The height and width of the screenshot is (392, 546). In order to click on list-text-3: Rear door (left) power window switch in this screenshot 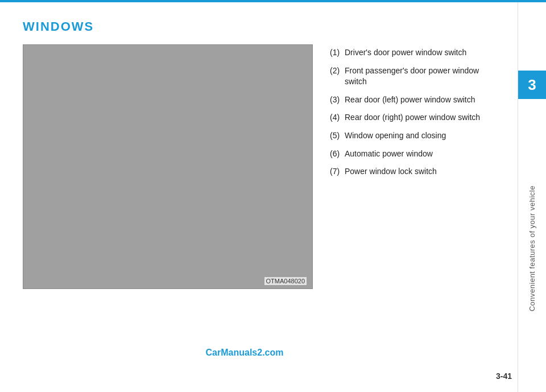, I will do `click(410, 100)`.